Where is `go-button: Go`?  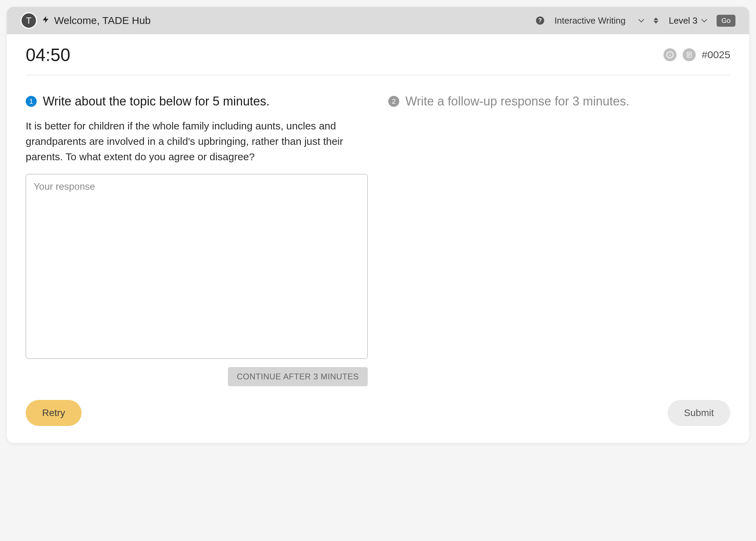 go-button: Go is located at coordinates (726, 21).